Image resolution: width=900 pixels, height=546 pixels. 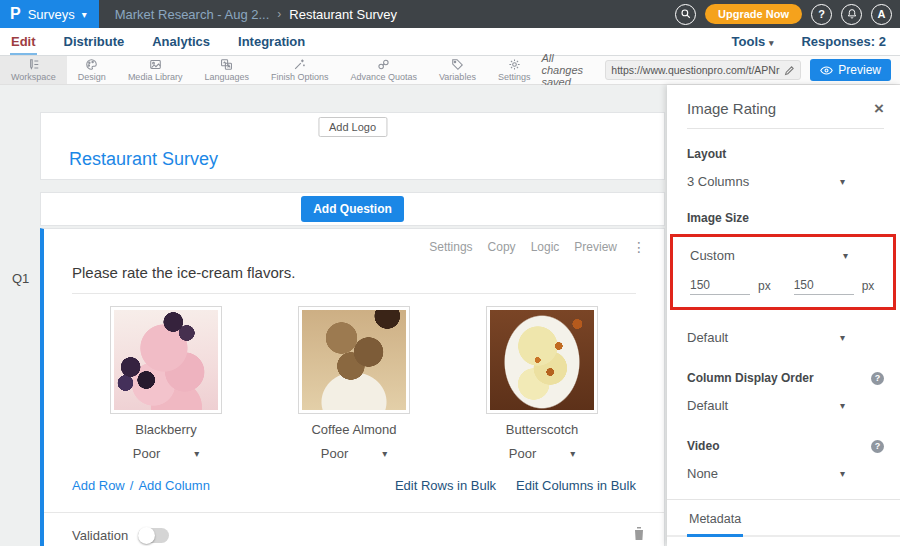 What do you see at coordinates (879, 108) in the screenshot?
I see `close-icon: ×` at bounding box center [879, 108].